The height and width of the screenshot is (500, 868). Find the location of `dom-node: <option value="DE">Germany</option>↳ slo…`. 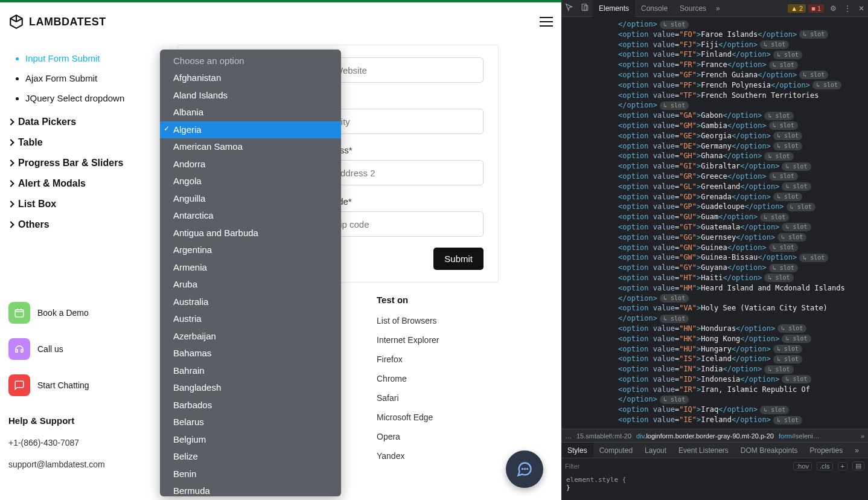

dom-node: <option value="DE">Germany</option>↳ slo… is located at coordinates (724, 146).